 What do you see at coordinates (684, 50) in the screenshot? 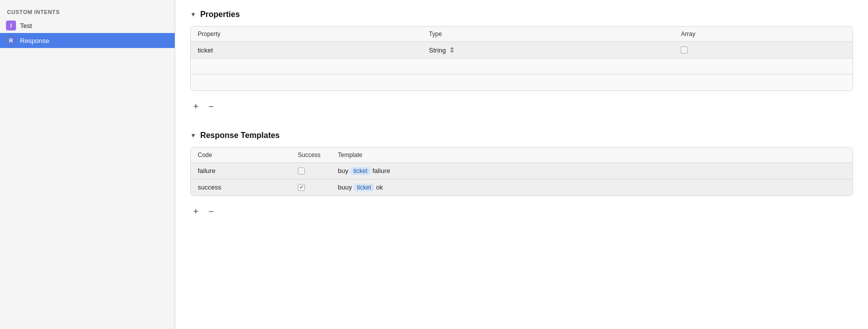
I see `array-checkbox` at bounding box center [684, 50].